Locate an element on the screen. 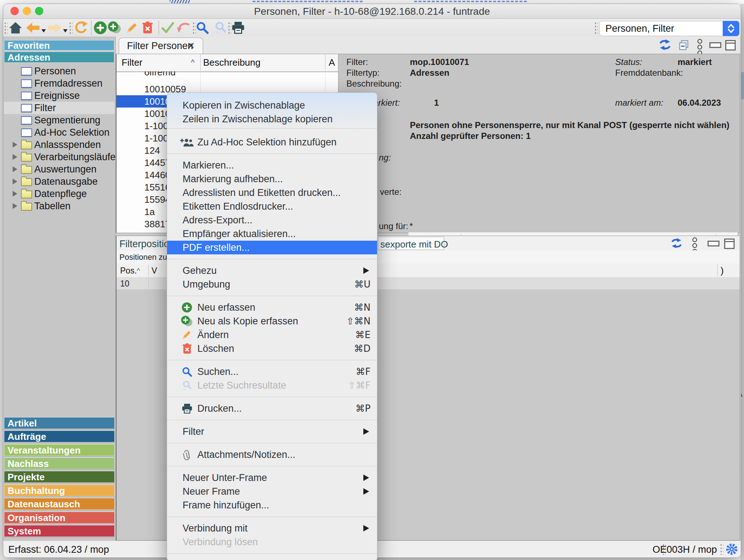  menu-item-neuer-unter-frame: Neuer Unter-Frame is located at coordinates (272, 478).